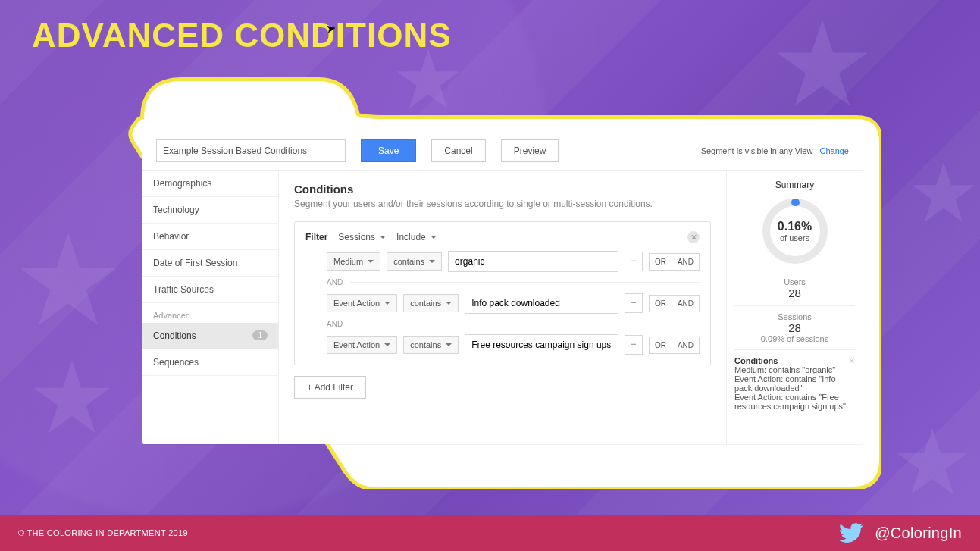 The image size is (980, 551). Describe the element at coordinates (794, 293) in the screenshot. I see `users-value: 28` at that location.